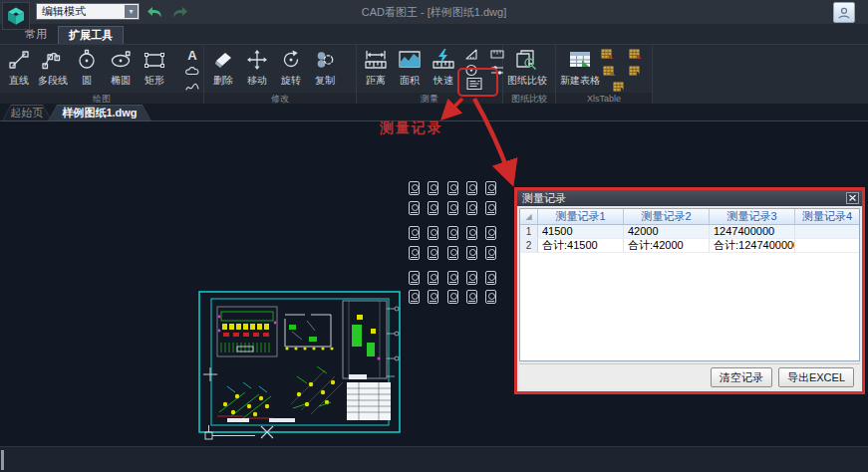 The image size is (868, 472). I want to click on toolbar-button-label: 移动, so click(257, 81).